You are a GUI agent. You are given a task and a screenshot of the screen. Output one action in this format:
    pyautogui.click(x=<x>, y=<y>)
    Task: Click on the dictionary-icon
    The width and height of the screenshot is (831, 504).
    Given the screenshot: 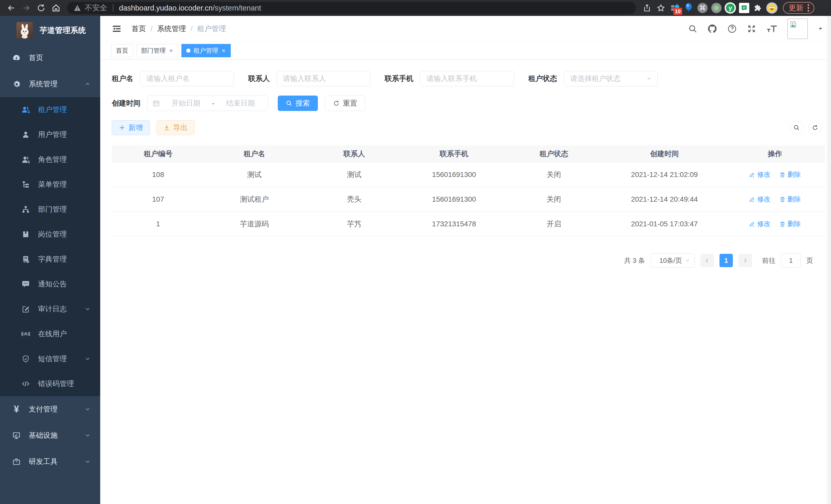 What is the action you would take?
    pyautogui.click(x=26, y=259)
    